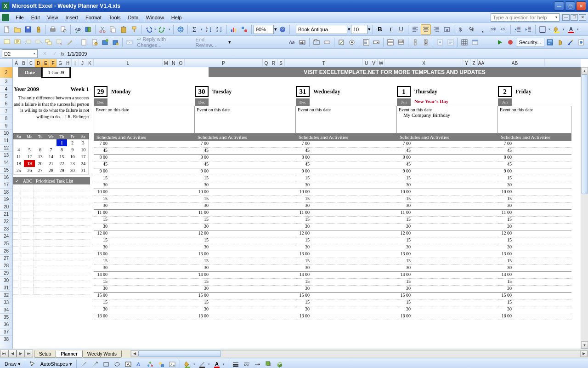 This screenshot has height=368, width=588. Describe the element at coordinates (36, 17) in the screenshot. I see `menu-edit: Edit` at that location.